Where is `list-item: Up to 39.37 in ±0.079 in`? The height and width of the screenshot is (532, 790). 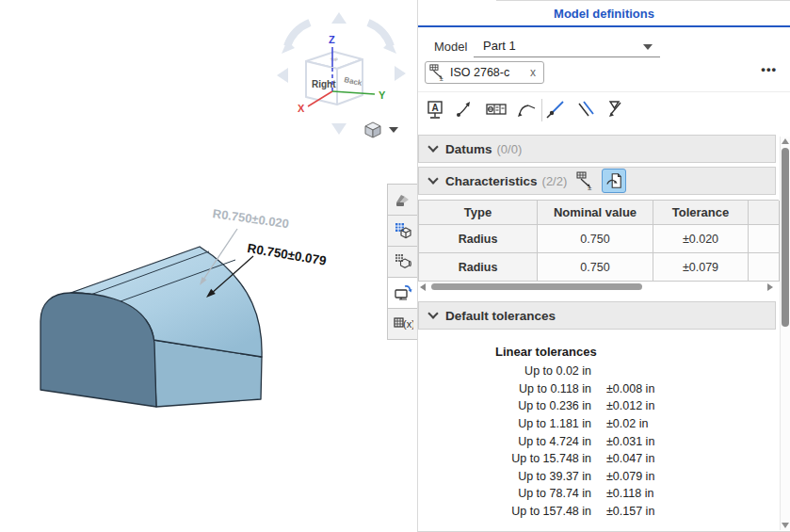
list-item: Up to 39.37 in ±0.079 in is located at coordinates (578, 476).